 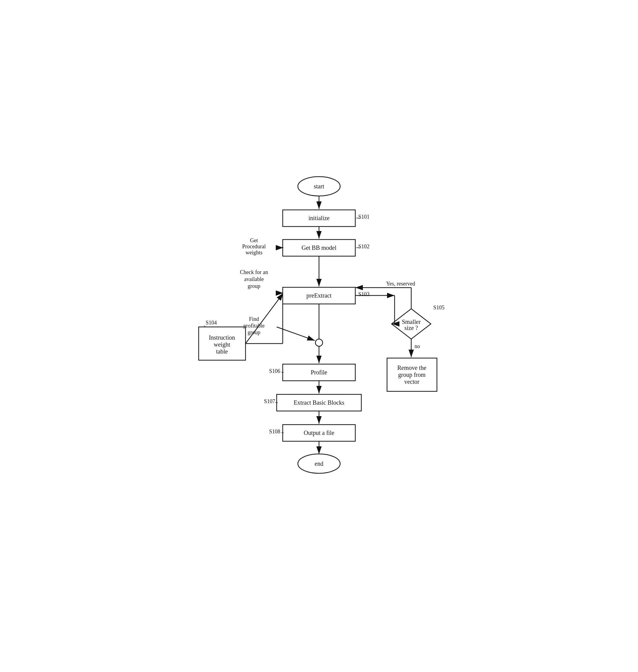 What do you see at coordinates (412, 368) in the screenshot?
I see `remove-label1: Remove the` at bounding box center [412, 368].